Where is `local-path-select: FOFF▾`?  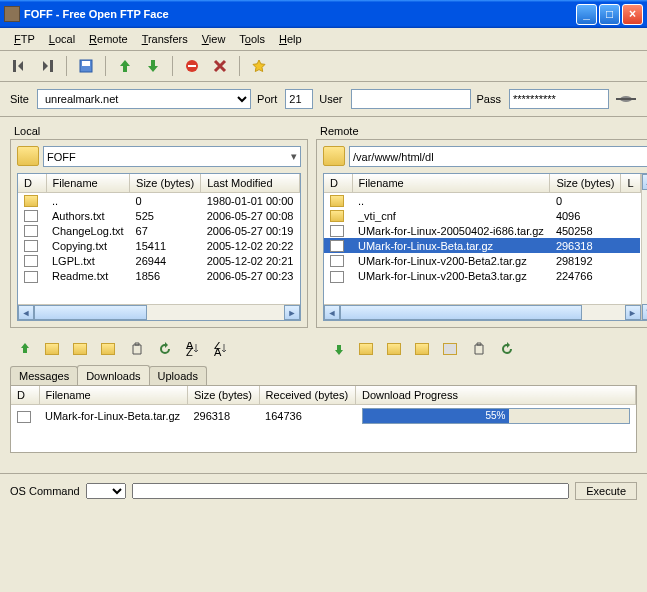 local-path-select: FOFF▾ is located at coordinates (172, 156).